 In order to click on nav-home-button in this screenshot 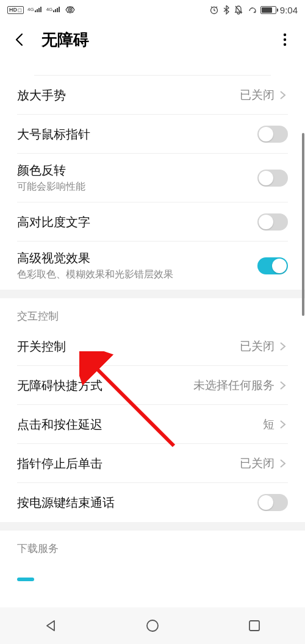, I will do `click(152, 626)`.